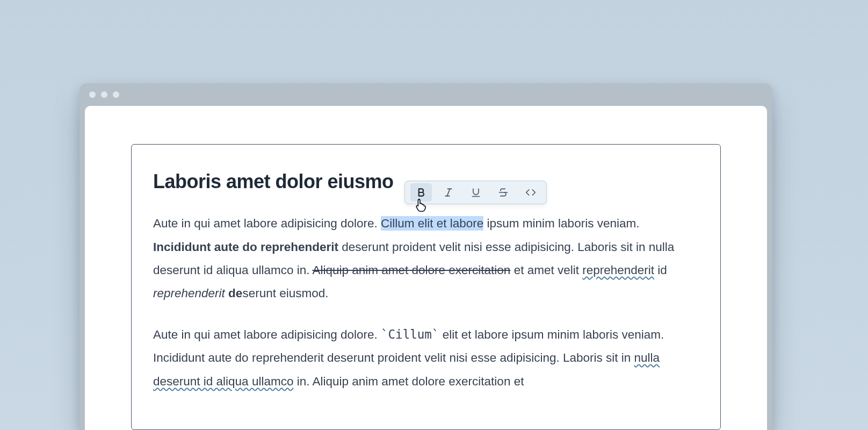 The width and height of the screenshot is (868, 430). What do you see at coordinates (116, 95) in the screenshot?
I see `traffic-light-zoom` at bounding box center [116, 95].